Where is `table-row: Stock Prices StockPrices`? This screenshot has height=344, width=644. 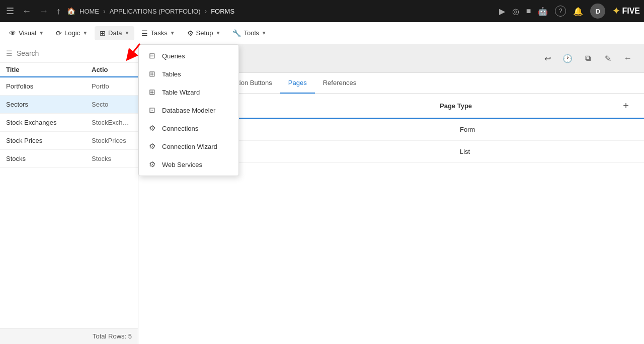
table-row: Stock Prices StockPrices is located at coordinates (69, 141).